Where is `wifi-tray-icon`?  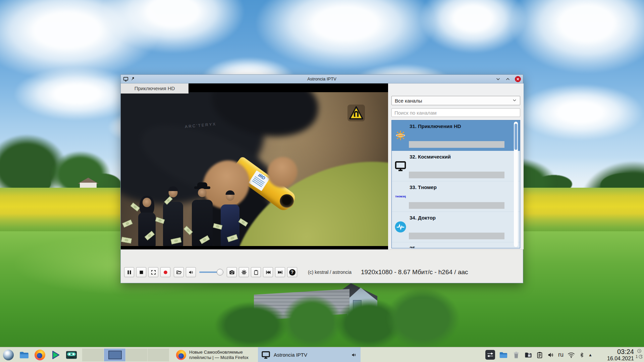 wifi-tray-icon is located at coordinates (571, 355).